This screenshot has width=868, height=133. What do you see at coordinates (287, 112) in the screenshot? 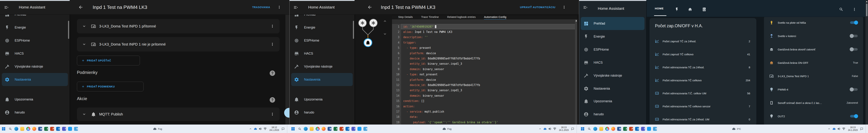
I see `save-fab-button` at bounding box center [287, 112].